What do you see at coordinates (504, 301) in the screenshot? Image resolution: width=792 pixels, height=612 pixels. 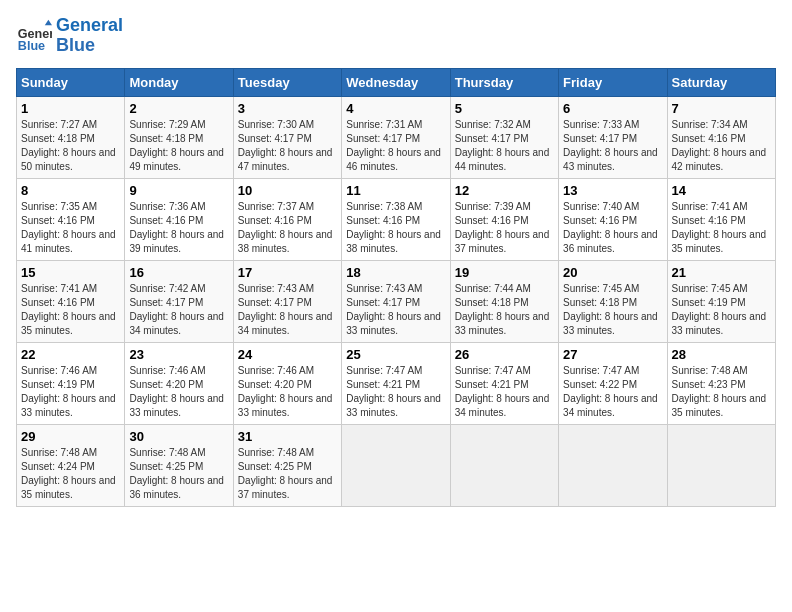 I see `calendar-cell: 19 Sunrise: 7:44 AM Sunset: 4:18 PM Dayl…` at bounding box center [504, 301].